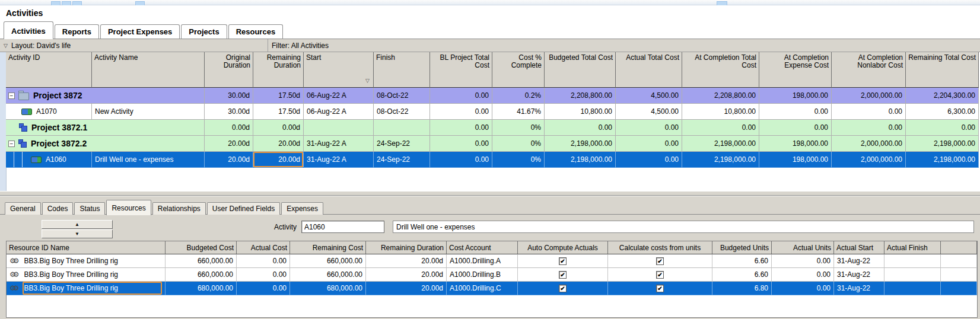 The image size is (980, 319). I want to click on resource-column-header-resource-id-name: Resource ID Name, so click(86, 248).